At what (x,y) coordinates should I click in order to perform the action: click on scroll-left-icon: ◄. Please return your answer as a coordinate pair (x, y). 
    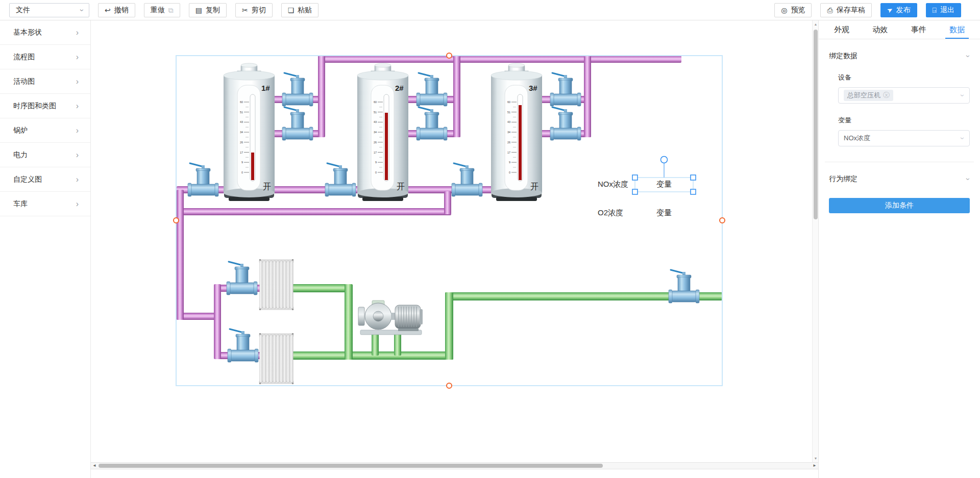
    Looking at the image, I should click on (94, 465).